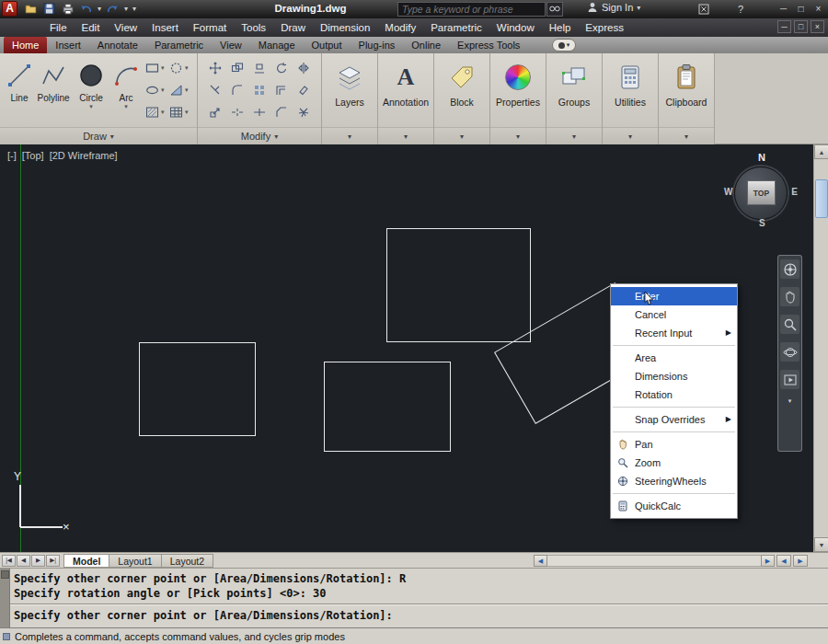  Describe the element at coordinates (9, 9) in the screenshot. I see `app-logo: A` at that location.